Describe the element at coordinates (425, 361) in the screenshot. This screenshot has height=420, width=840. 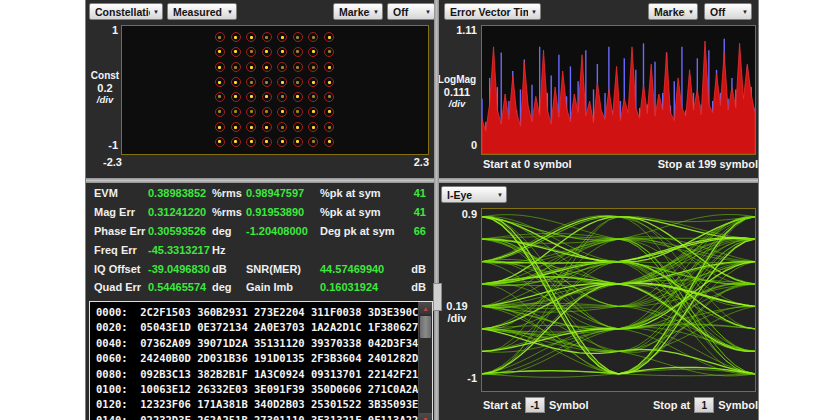
I see `symbol-table-scrollbar: ▲ ▼` at that location.